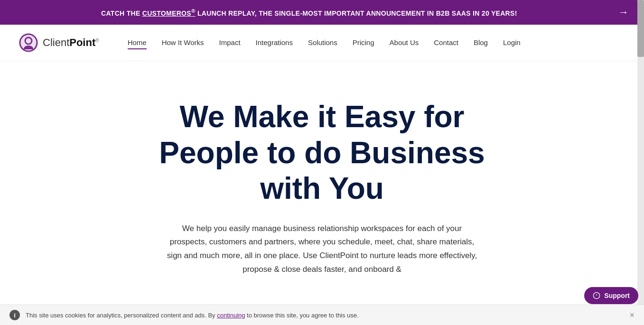 This screenshot has width=644, height=325. What do you see at coordinates (481, 43) in the screenshot?
I see `nav-item-blog: Blog` at bounding box center [481, 43].